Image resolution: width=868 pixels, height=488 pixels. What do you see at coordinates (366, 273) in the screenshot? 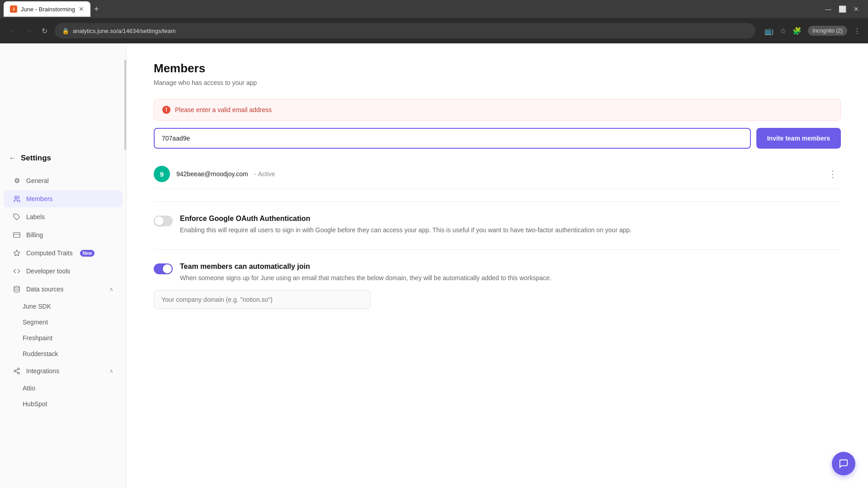
I see `auto-join-text: Team members can automatically join When…` at bounding box center [366, 273].